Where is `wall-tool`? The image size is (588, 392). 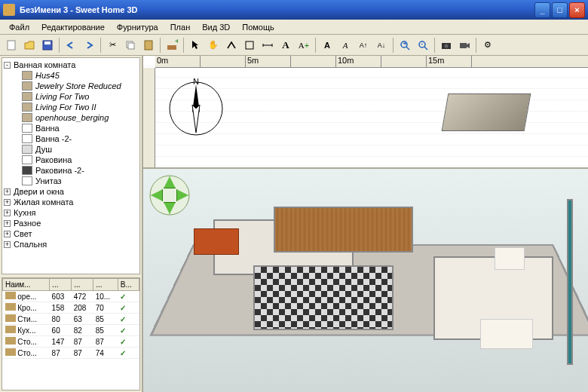 wall-tool is located at coordinates (231, 45).